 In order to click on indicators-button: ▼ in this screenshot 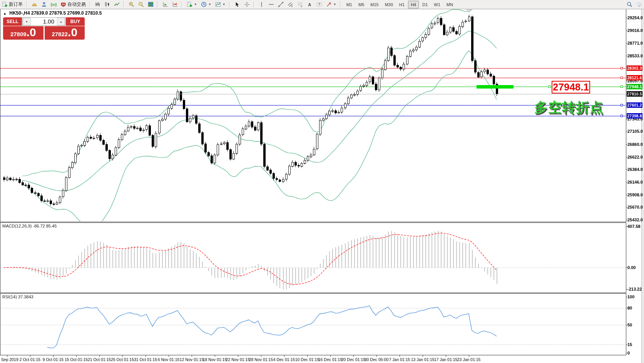, I will do `click(192, 5)`.